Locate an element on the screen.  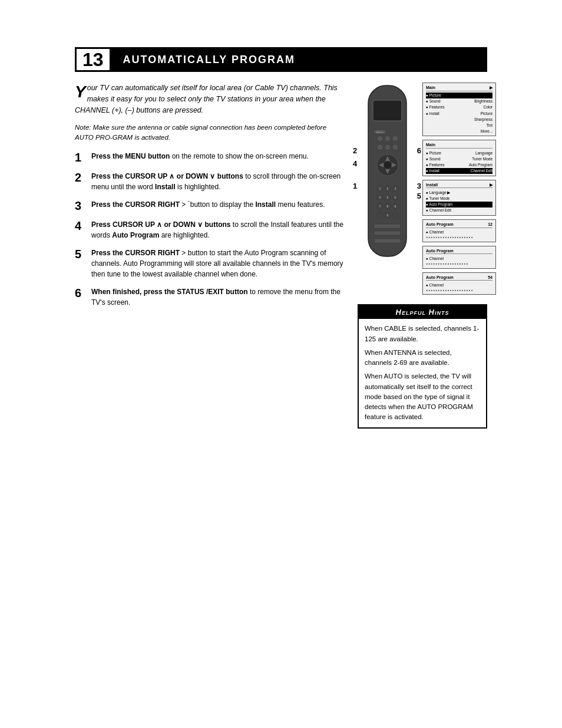
hints-content: When CABLE is selected, channels 1-125 a… is located at coordinates (422, 373).